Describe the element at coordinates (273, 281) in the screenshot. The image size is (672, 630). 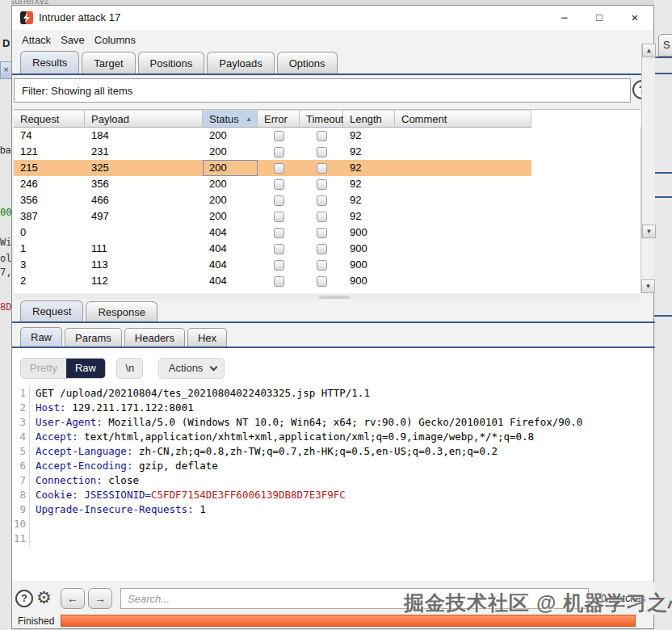
I see `table-row: 2112404900` at that location.